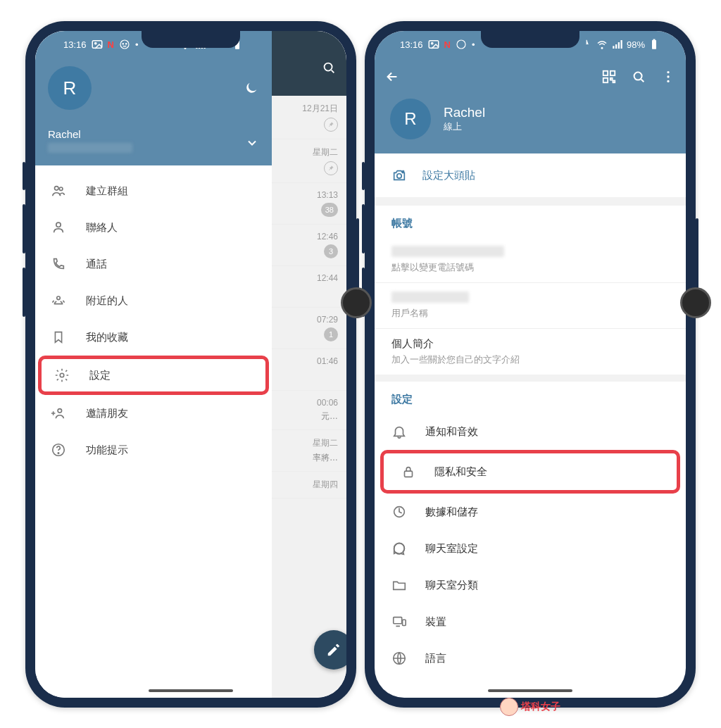  I want to click on section-account-title: 帳號, so click(530, 221).